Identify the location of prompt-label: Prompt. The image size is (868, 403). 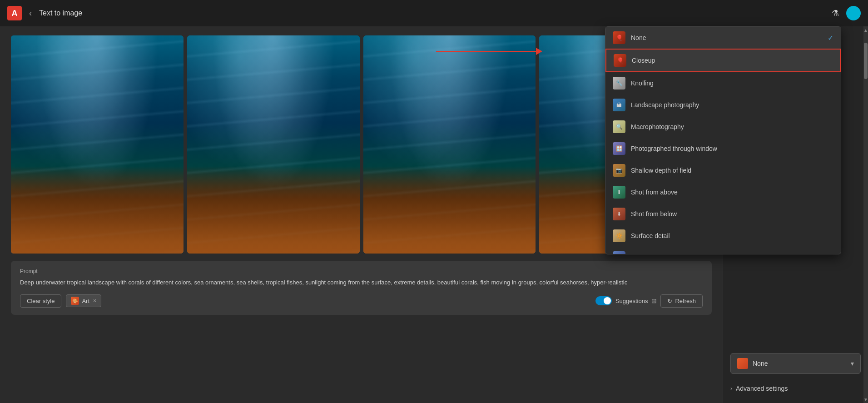
(362, 271).